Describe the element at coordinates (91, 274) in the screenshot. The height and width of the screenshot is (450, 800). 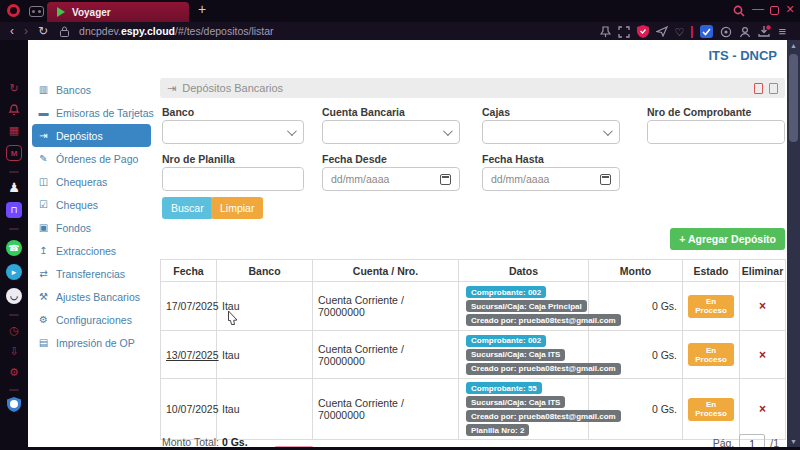
I see `sidebar-item-transferencias: ⇄Transferencias` at that location.